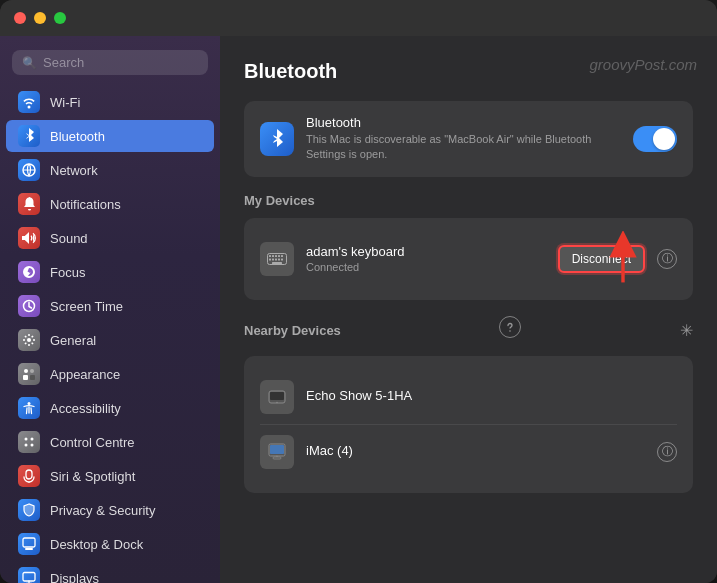  I want to click on sidebar-label-accessibility: Accessibility, so click(86, 408).